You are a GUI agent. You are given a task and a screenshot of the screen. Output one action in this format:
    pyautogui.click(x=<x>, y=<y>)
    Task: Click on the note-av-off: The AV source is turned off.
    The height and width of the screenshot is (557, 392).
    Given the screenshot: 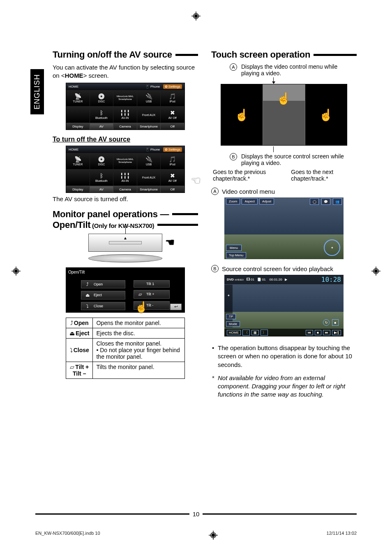 What is the action you would take?
    pyautogui.click(x=125, y=199)
    